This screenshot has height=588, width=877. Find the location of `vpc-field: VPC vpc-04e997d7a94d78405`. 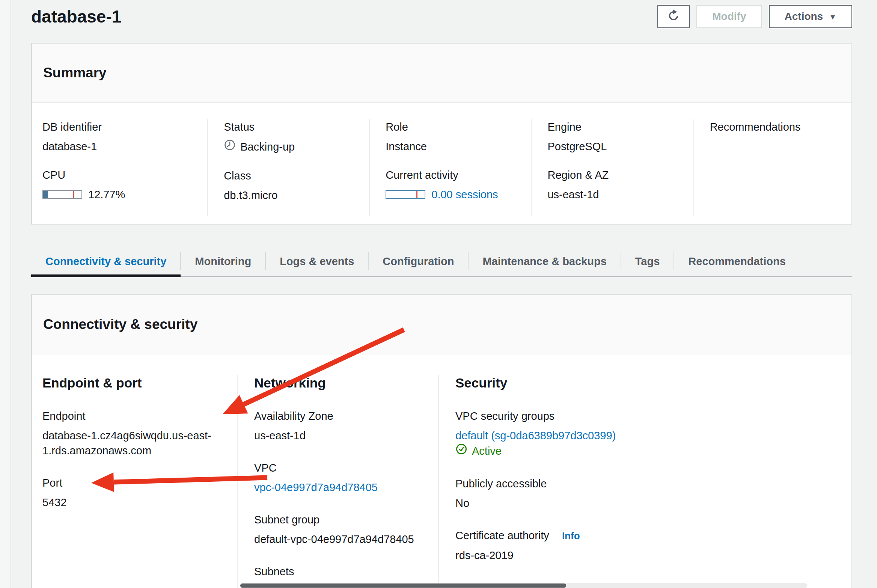

vpc-field: VPC vpc-04e997d7a94d78405 is located at coordinates (341, 478).